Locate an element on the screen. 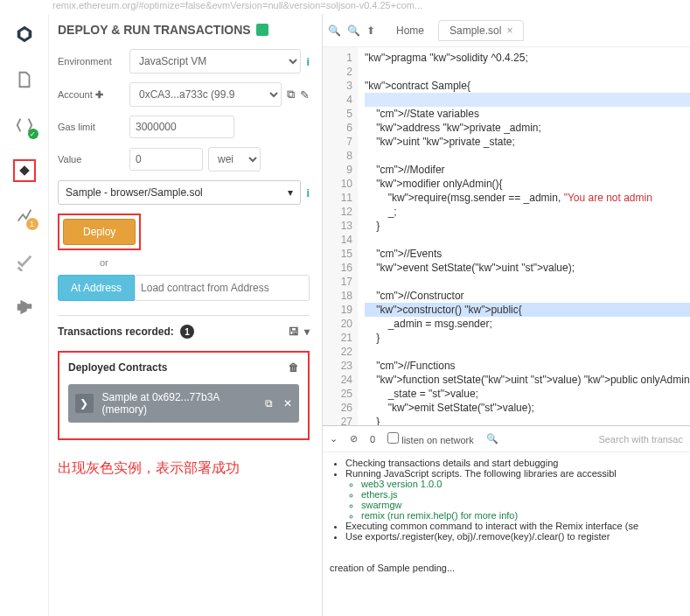 This screenshot has width=690, height=616. tx-count-badge: 1 is located at coordinates (187, 332).